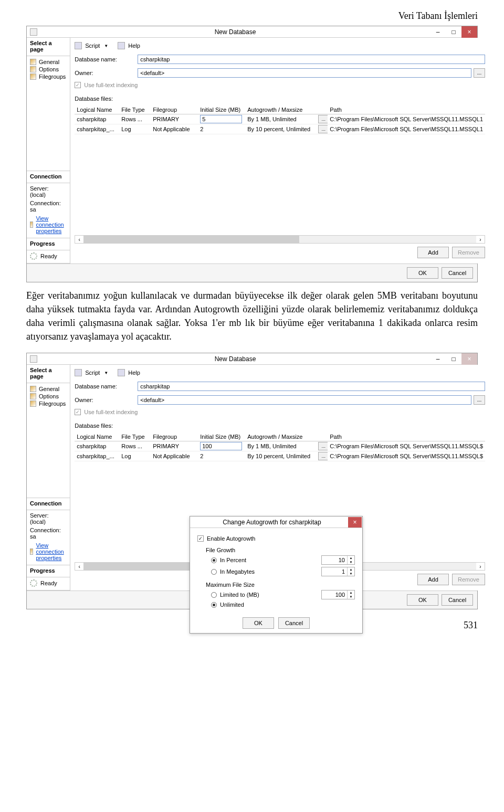 The width and height of the screenshot is (504, 812). I want to click on in-percent-radio, so click(214, 561).